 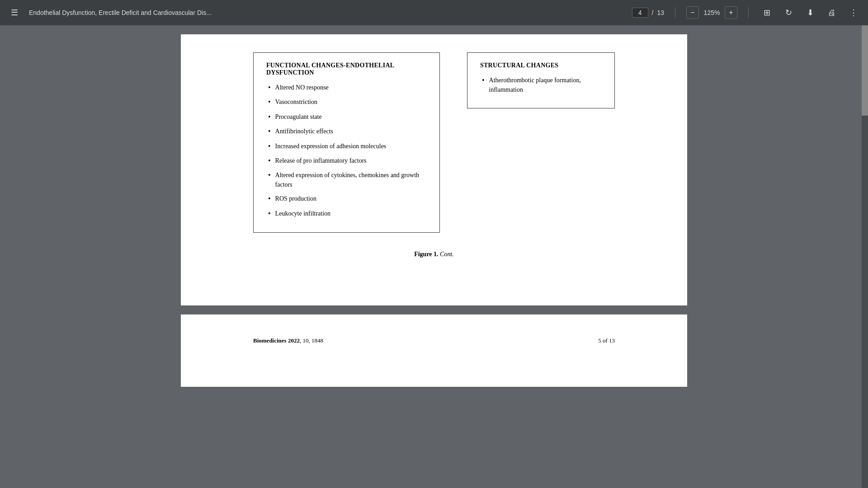 What do you see at coordinates (346, 69) in the screenshot?
I see `functional-changes-title: FUNCTIONAL CHANGES-ENDOTHELIAL DYSFUNCTI…` at bounding box center [346, 69].